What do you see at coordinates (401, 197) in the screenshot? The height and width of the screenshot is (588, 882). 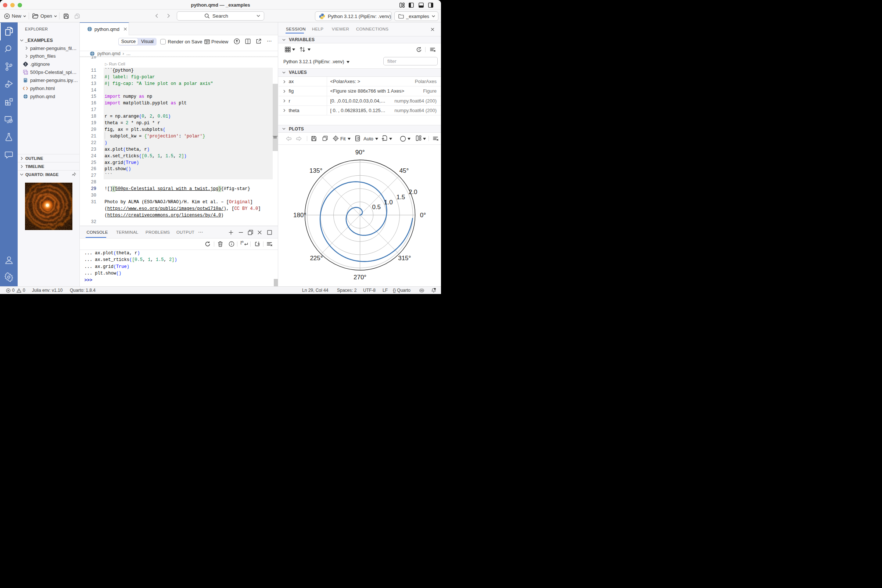 I see `svg-text: 1.5` at bounding box center [401, 197].